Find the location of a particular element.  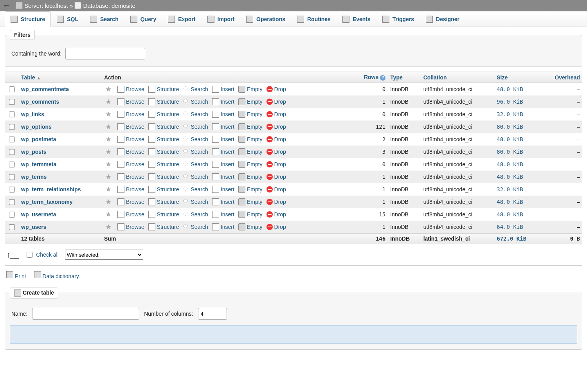

table-name-link: wp_posts is located at coordinates (34, 152).